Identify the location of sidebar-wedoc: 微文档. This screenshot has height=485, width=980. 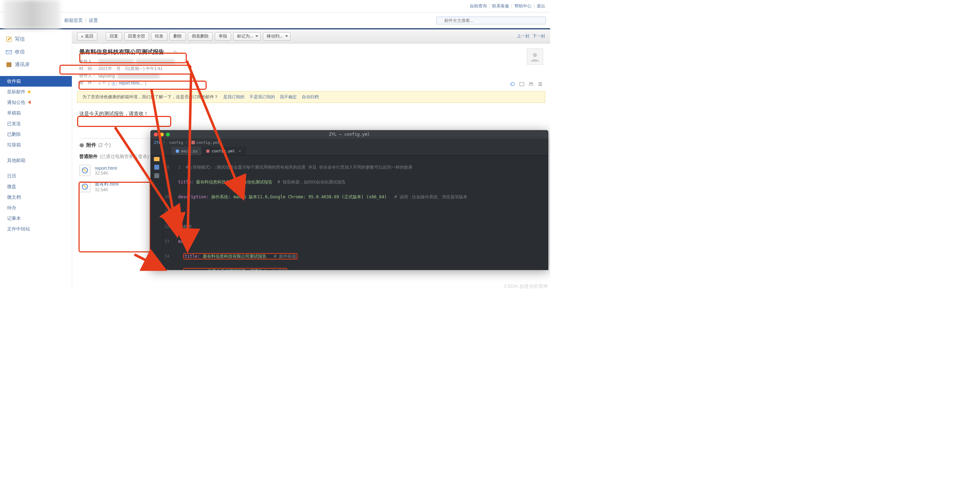
(36, 197).